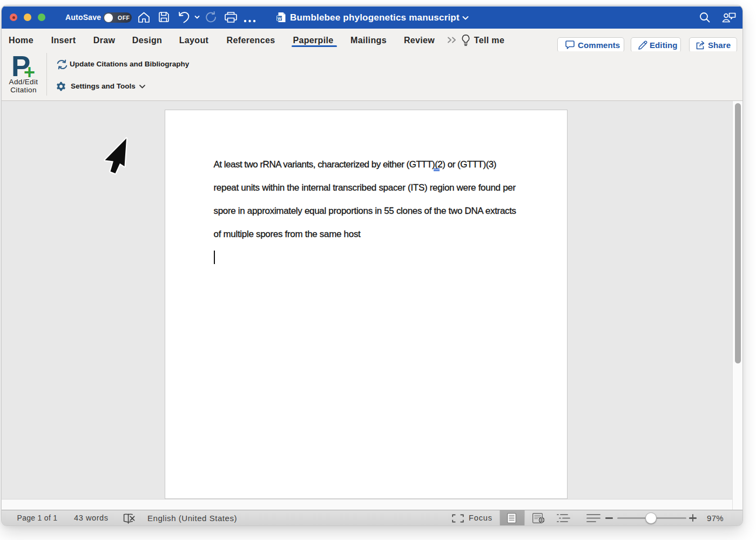  Describe the element at coordinates (280, 18) in the screenshot. I see `svg-text: W` at that location.